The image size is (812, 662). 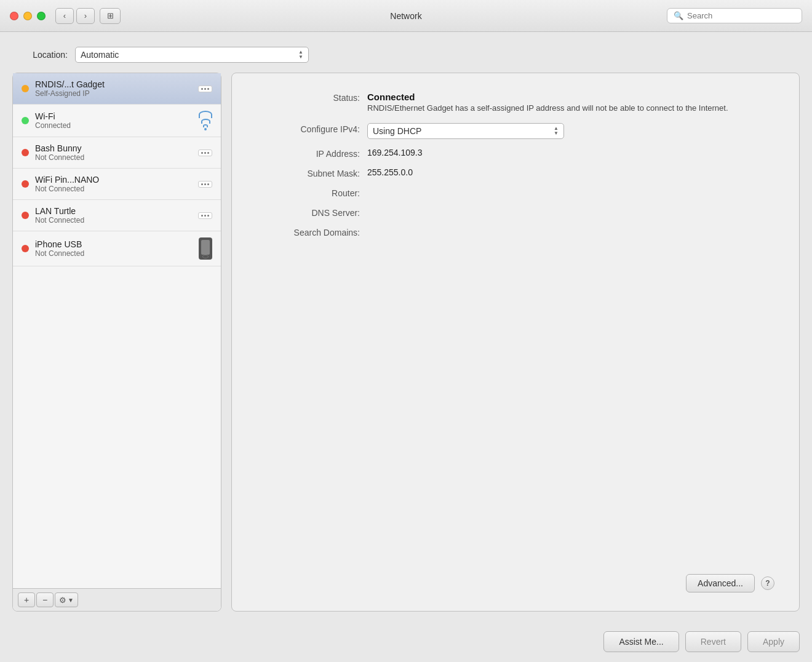 What do you see at coordinates (117, 189) in the screenshot?
I see `sidebar-item-status-wifi-pineapple: Not Connected` at bounding box center [117, 189].